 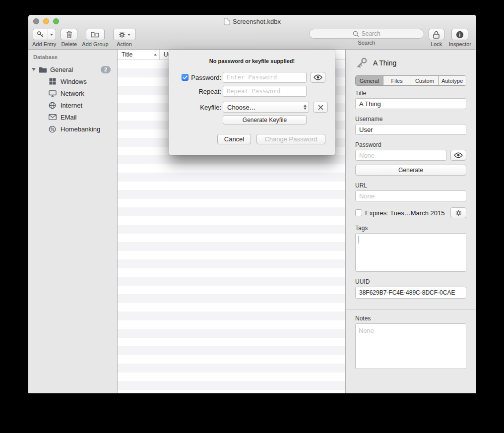 What do you see at coordinates (257, 22) in the screenshot?
I see `window-title: Screenshot.kdbx` at bounding box center [257, 22].